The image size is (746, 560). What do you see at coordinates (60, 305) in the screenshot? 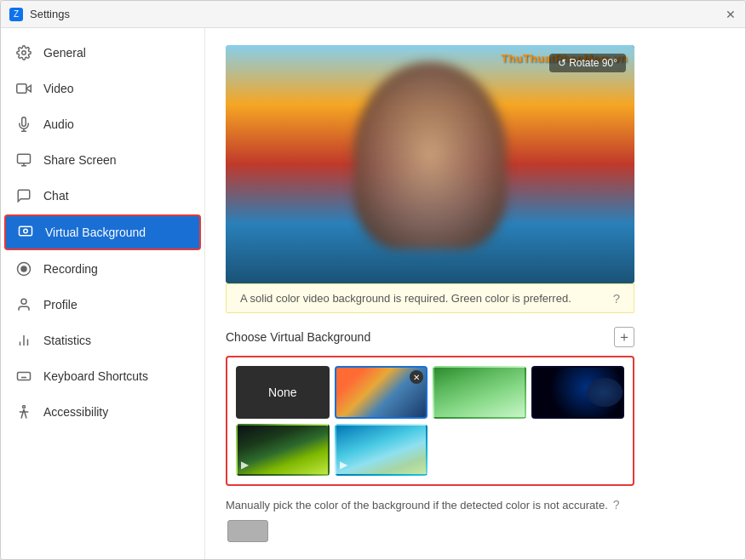
I see `sidebar-label-profile: Profile` at bounding box center [60, 305].